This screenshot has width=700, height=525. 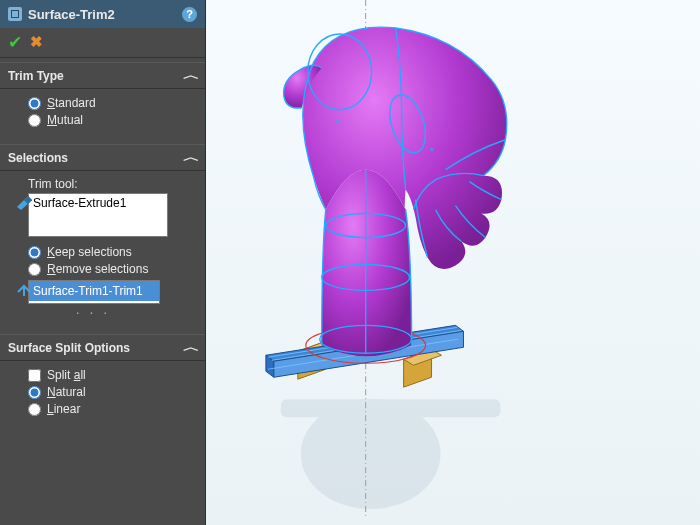 I want to click on radio-natural-input, so click(x=34, y=392).